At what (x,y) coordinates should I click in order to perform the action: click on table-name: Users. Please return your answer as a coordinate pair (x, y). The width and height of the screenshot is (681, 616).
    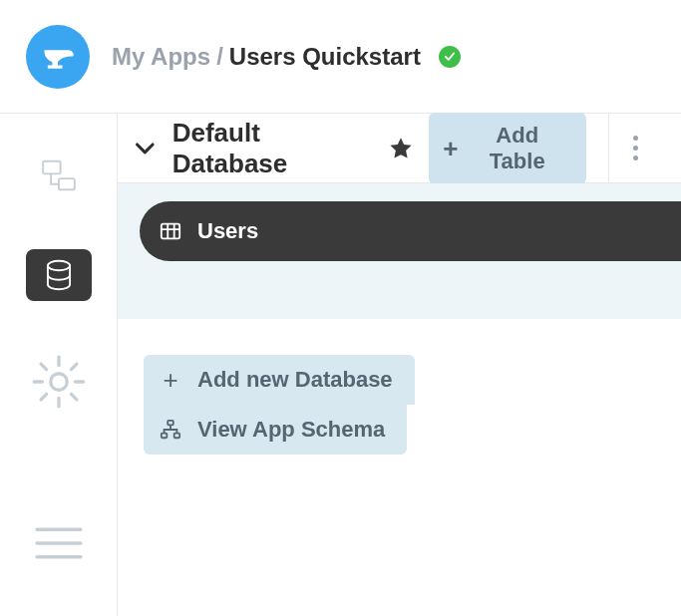
    Looking at the image, I should click on (227, 231).